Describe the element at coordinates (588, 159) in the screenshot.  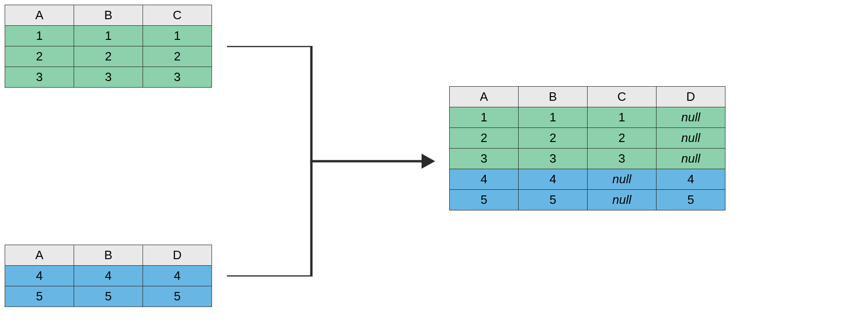
I see `table-row: 3 3 3 null` at that location.